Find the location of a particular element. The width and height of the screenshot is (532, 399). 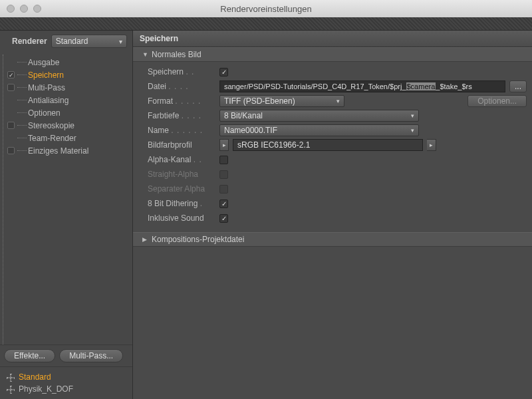

sidebar-item-einziges material: Einziges Material is located at coordinates (68, 150).